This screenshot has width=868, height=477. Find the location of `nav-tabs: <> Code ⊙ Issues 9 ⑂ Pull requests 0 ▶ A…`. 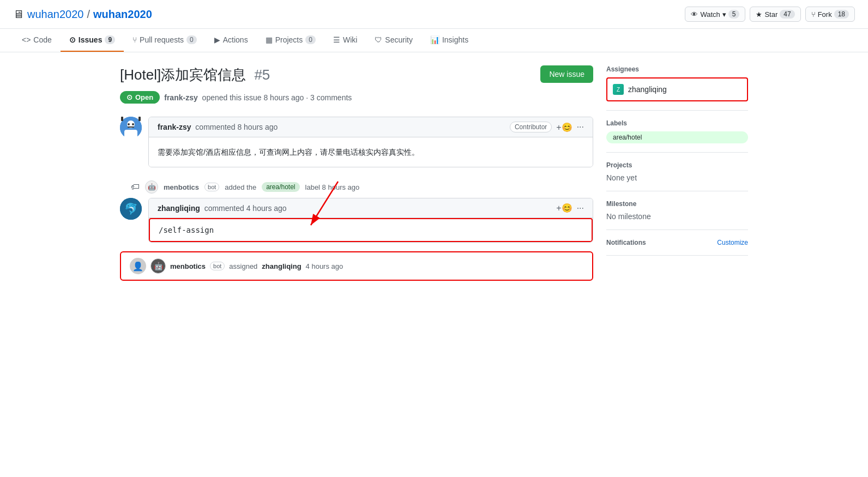

nav-tabs: <> Code ⊙ Issues 9 ⑂ Pull requests 0 ▶ A… is located at coordinates (434, 40).